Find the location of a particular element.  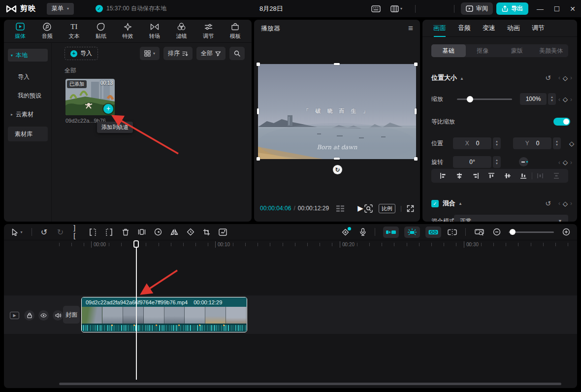

redo-icon: ↻ is located at coordinates (60, 232).